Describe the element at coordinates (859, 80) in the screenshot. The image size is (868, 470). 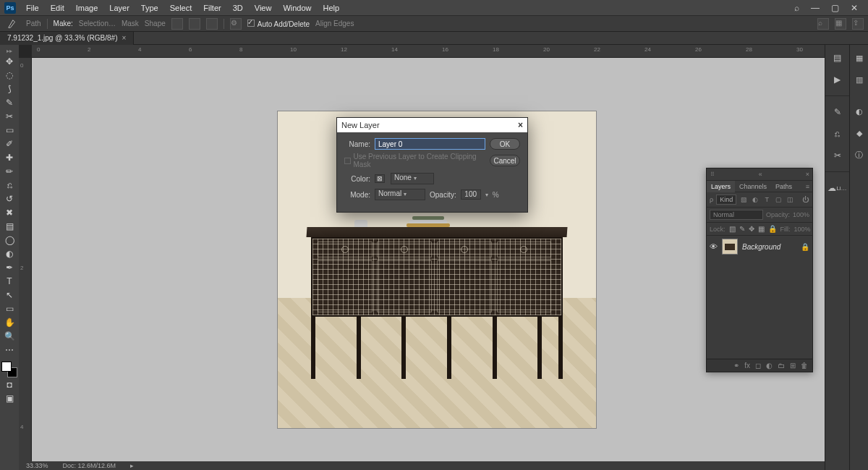
I see `swatches-panel-icon: ▥` at that location.